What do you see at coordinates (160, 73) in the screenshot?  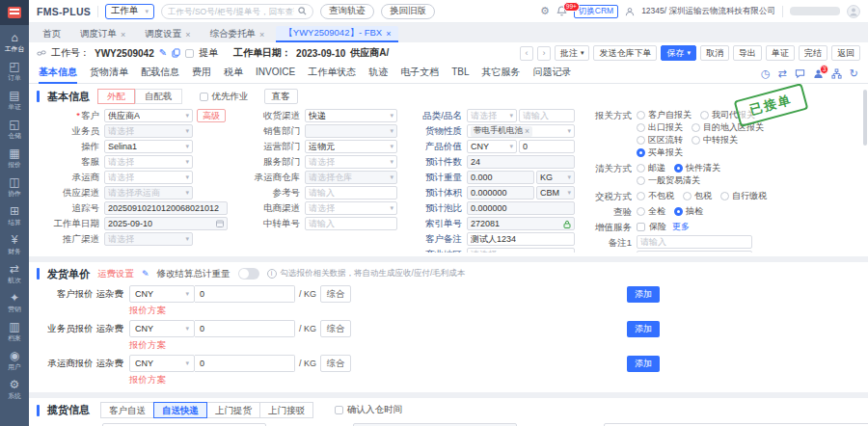 I see `document-tab: 配载信息` at bounding box center [160, 73].